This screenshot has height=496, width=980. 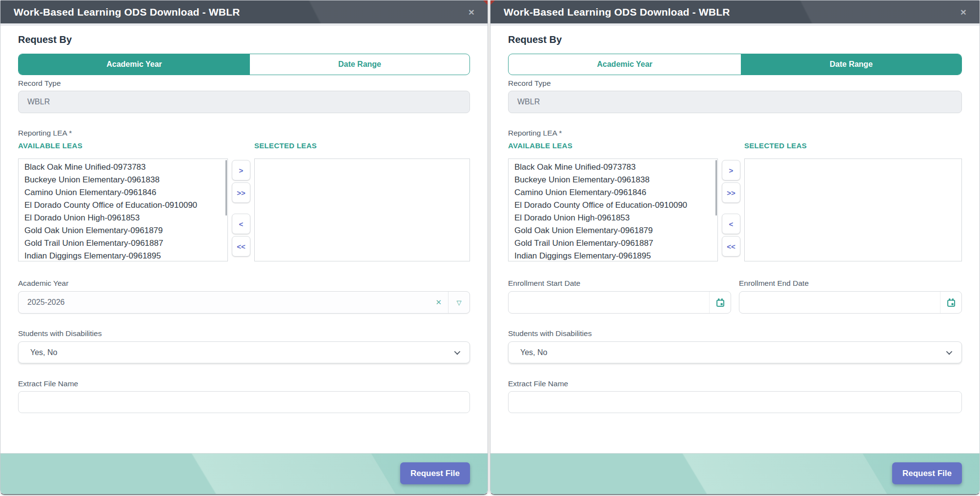 I want to click on enrollment-start-date-label: Enrollment Start Date, so click(x=620, y=283).